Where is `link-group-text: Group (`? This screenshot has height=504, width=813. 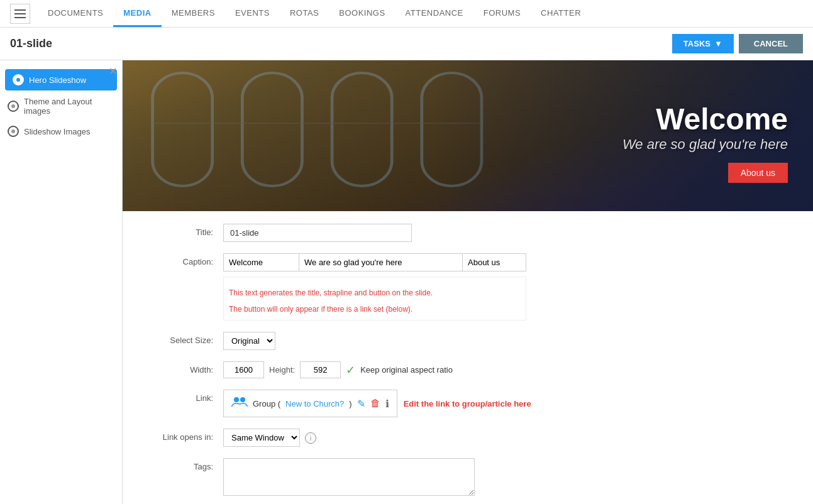
link-group-text: Group ( is located at coordinates (267, 403).